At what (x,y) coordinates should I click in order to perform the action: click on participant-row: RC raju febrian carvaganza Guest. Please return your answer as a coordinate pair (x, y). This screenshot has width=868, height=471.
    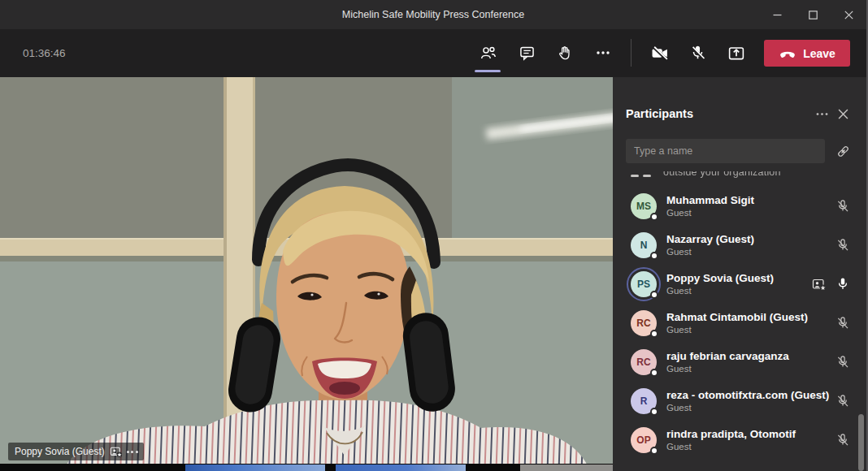
    Looking at the image, I should click on (740, 362).